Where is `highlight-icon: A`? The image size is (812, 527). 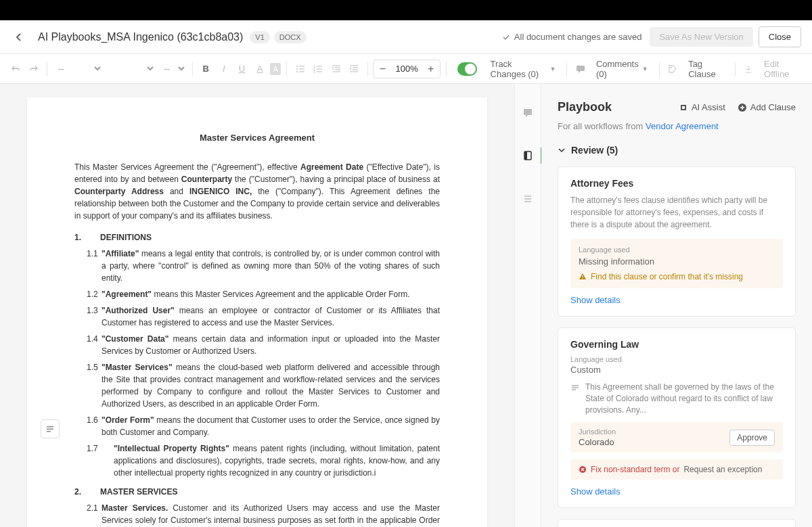
highlight-icon: A is located at coordinates (275, 69).